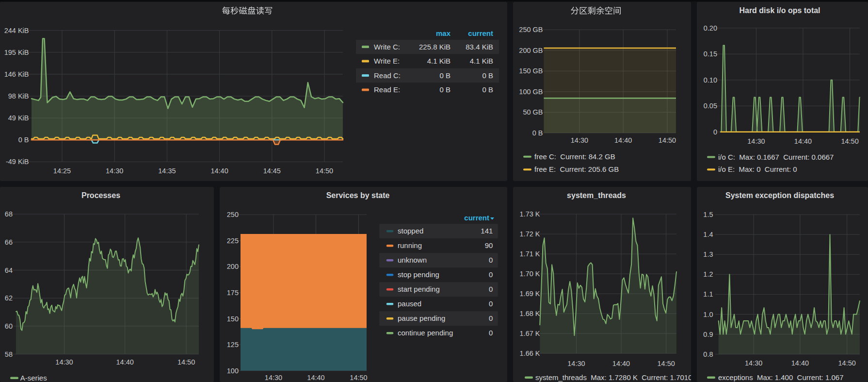 The image size is (868, 382). What do you see at coordinates (410, 231) in the screenshot?
I see `svg-text: stopped` at bounding box center [410, 231].